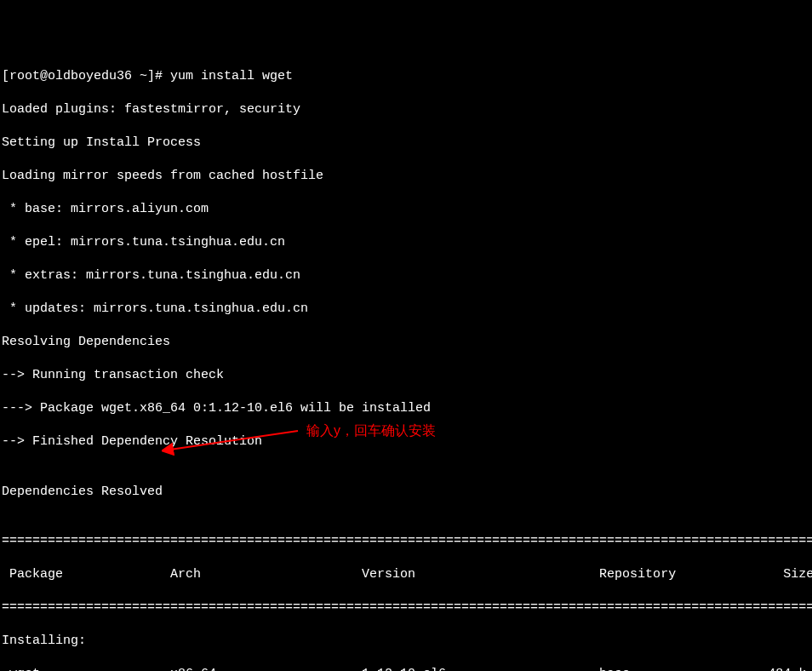 This screenshot has width=812, height=671. Describe the element at coordinates (406, 442) in the screenshot. I see `output-line: --> Finished Dependency Resolution` at that location.